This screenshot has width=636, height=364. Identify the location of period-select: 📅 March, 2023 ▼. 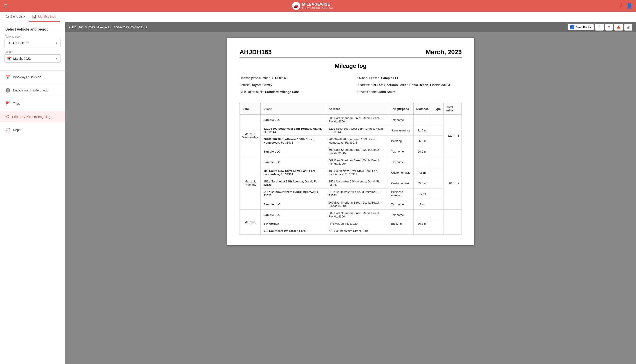
(33, 58).